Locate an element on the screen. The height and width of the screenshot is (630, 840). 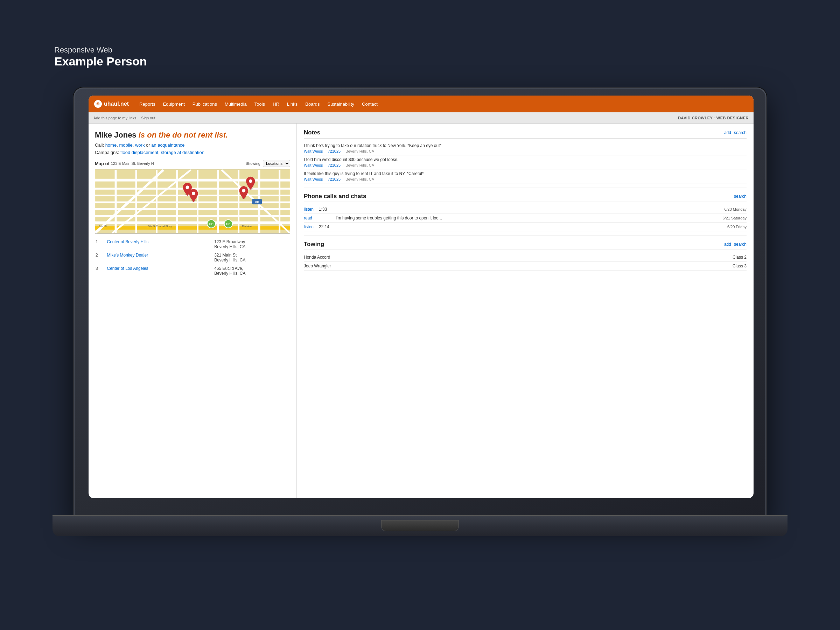
call-acquaintance: an acquaintance is located at coordinates (168, 145).